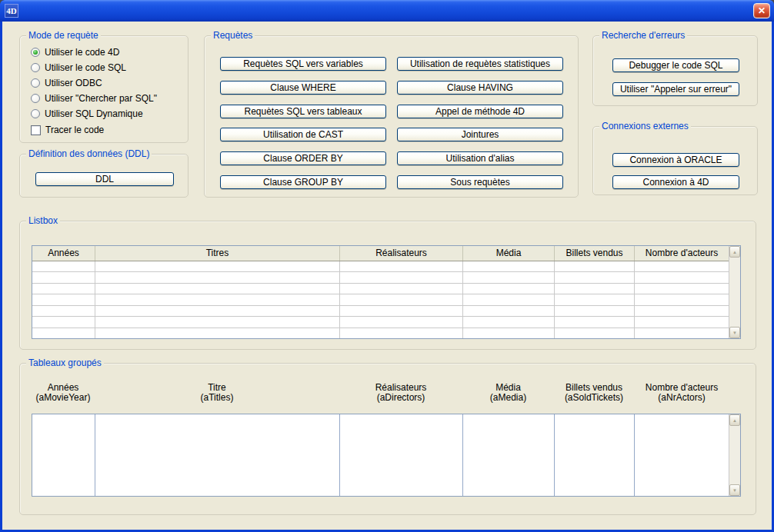  Describe the element at coordinates (303, 182) in the screenshot. I see `btn-clause-group-by: Clause GROUP BY` at that location.